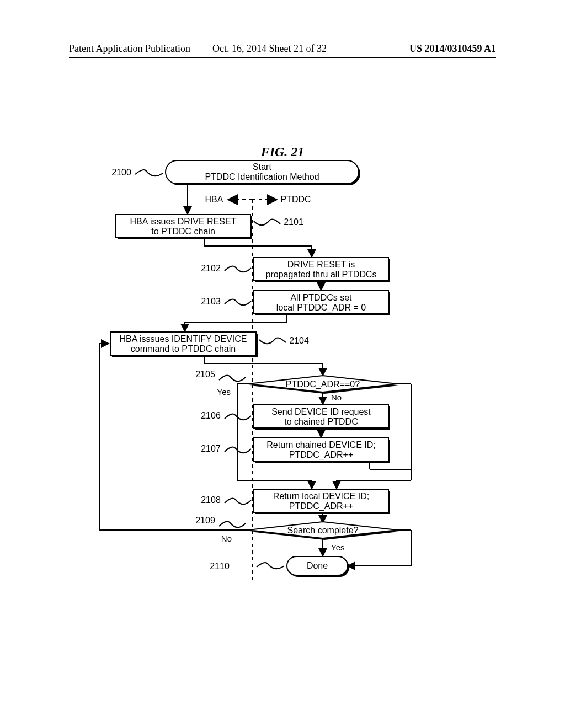 The width and height of the screenshot is (565, 728). What do you see at coordinates (321, 298) in the screenshot?
I see `svg-text: All PTDDCs set` at bounding box center [321, 298].